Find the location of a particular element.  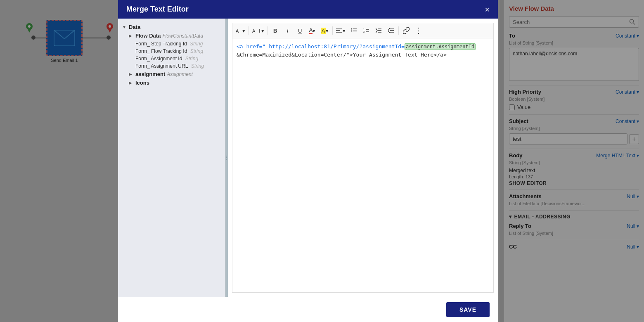

link-button is located at coordinates (406, 31).